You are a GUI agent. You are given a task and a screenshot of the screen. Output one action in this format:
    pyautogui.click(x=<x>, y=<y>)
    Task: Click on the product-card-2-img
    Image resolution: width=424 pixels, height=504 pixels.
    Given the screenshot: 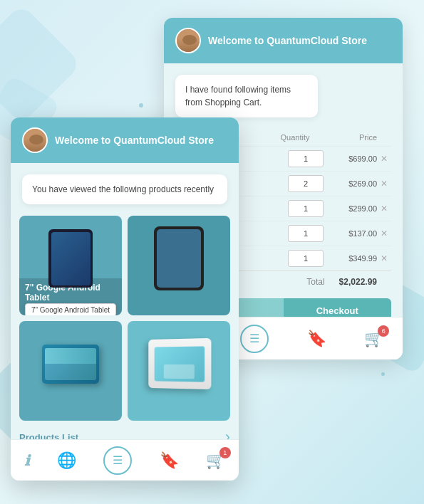 What is the action you would take?
    pyautogui.click(x=179, y=258)
    